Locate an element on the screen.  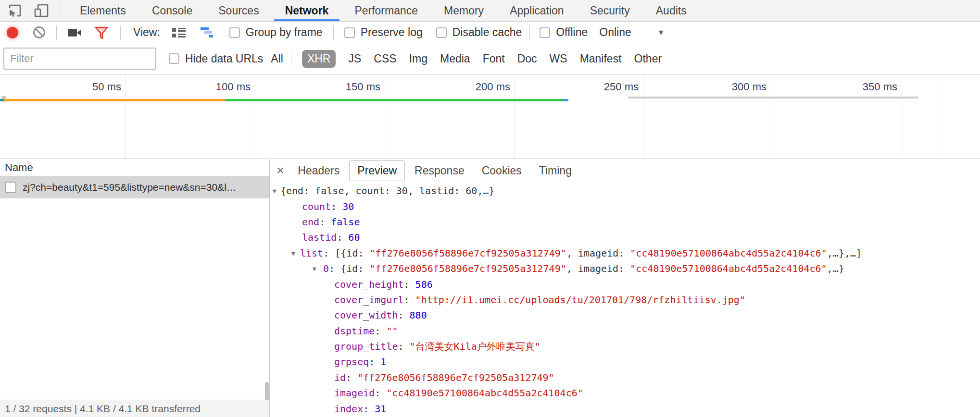
tree-row: cover_imgurl: "http://i1.umei.cc/uploads… is located at coordinates (625, 300).